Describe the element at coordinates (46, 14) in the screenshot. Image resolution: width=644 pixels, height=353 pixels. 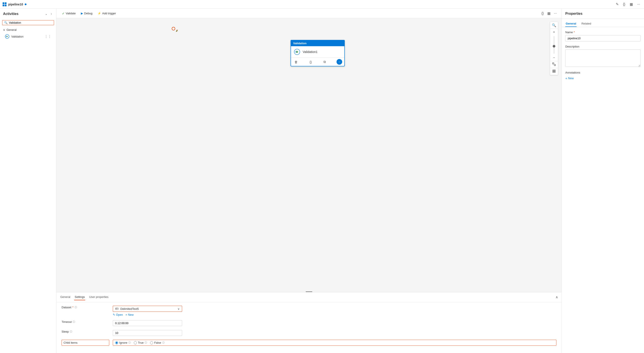
I see `collapse-chevron-btn: ⌄` at that location.